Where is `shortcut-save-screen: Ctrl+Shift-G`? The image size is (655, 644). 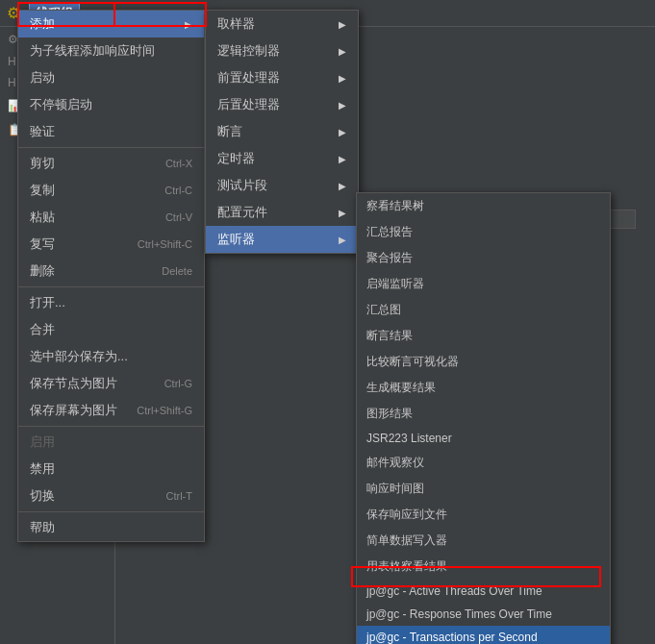 shortcut-save-screen: Ctrl+Shift-G is located at coordinates (164, 410).